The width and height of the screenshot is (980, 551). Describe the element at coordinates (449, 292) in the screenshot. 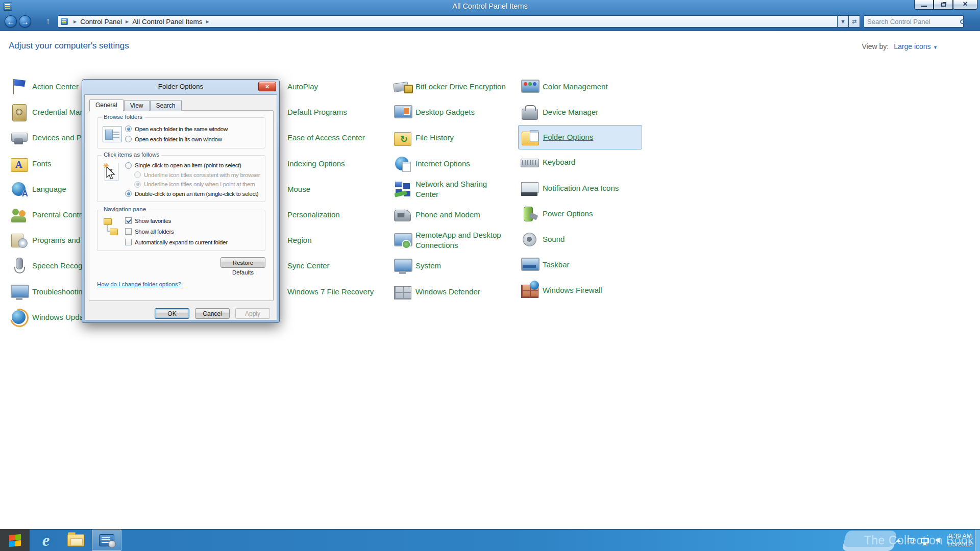

I see `control-panel-item: Windows Defender` at that location.